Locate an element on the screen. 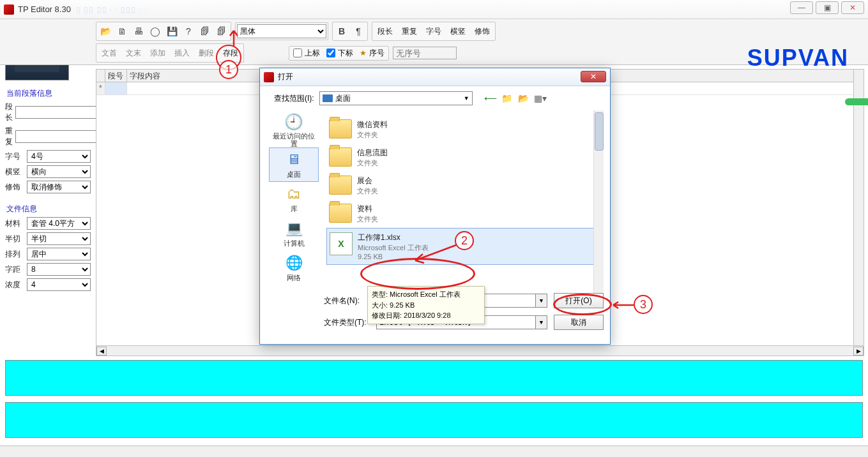  side-badge is located at coordinates (857, 102).